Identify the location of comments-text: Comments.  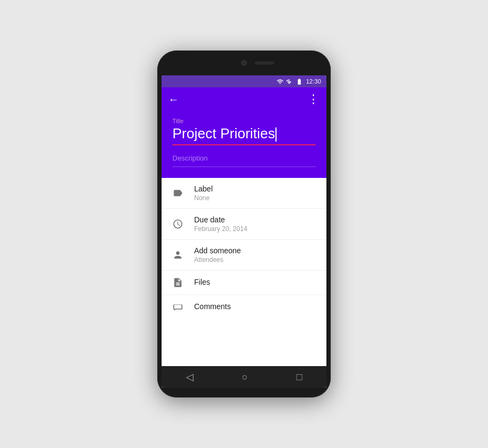
(256, 307).